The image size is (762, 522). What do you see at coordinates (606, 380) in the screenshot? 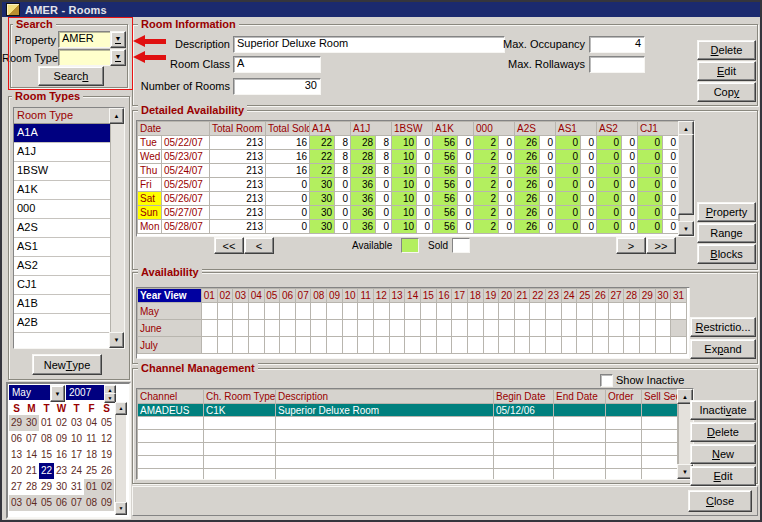
I see `show-inactive-checkbox` at bounding box center [606, 380].